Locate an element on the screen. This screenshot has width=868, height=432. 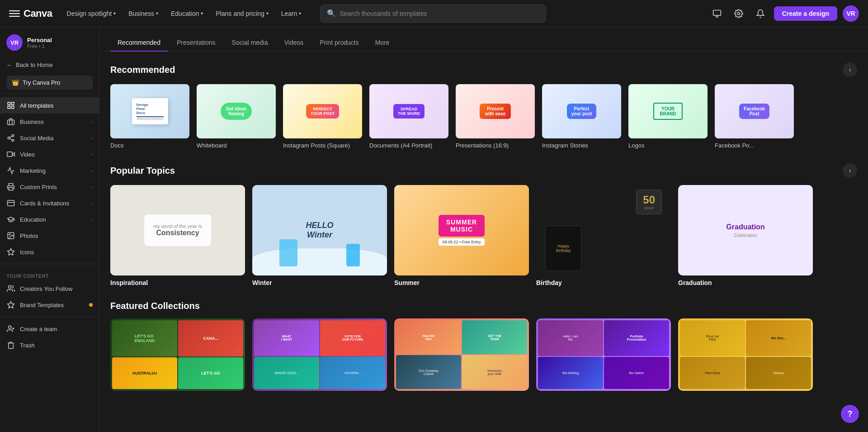
topic-label-birthday: Birthday is located at coordinates (604, 283).